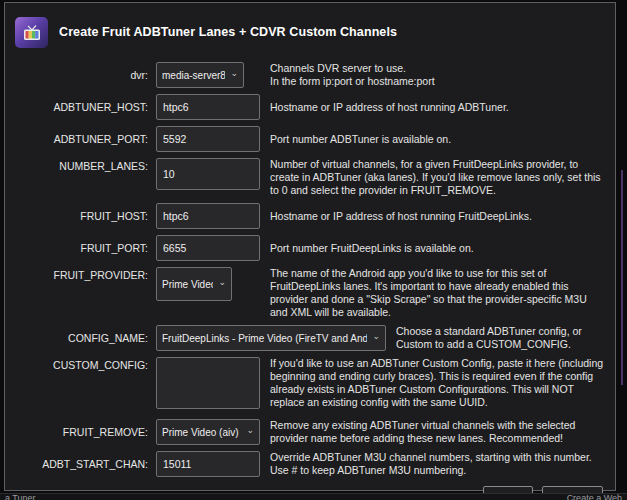 The image size is (627, 500). I want to click on dvr-select: media-server8:8089 ⌄, so click(200, 75).